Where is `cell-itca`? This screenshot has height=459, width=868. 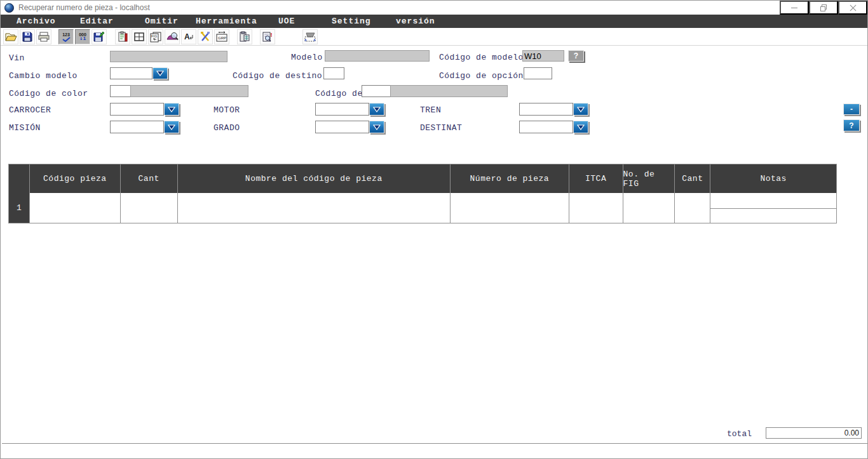
cell-itca is located at coordinates (596, 208).